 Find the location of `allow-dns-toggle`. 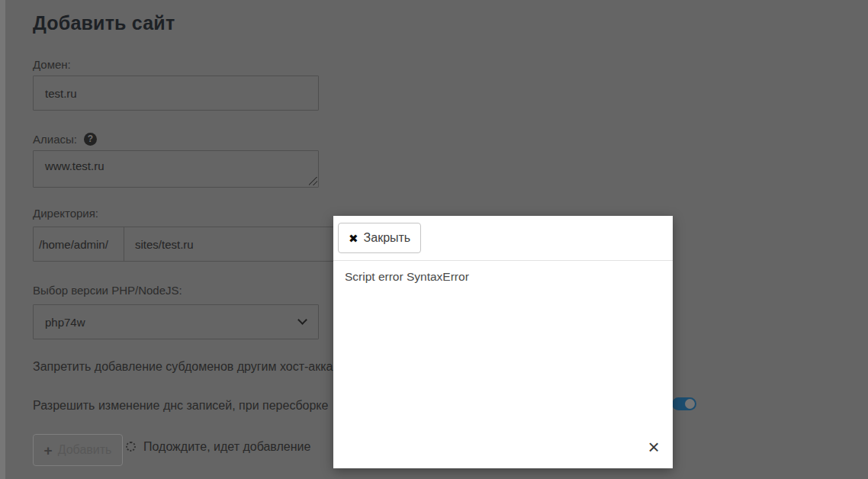

allow-dns-toggle is located at coordinates (684, 404).